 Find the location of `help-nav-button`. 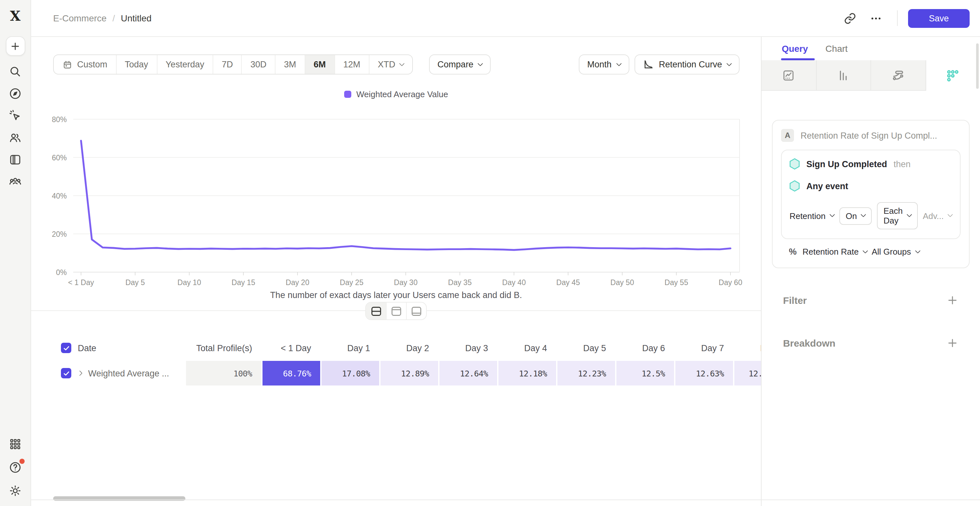

help-nav-button is located at coordinates (15, 467).